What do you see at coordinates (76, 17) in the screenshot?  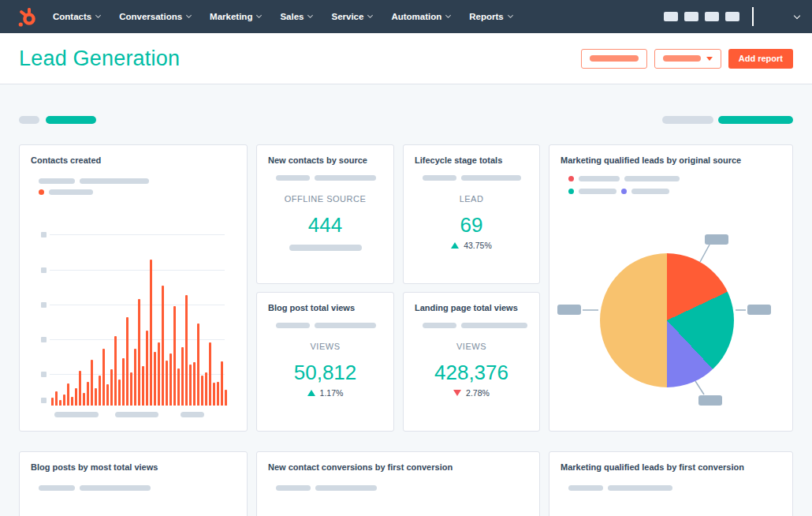 I see `nav-item-contacts: Contacts` at bounding box center [76, 17].